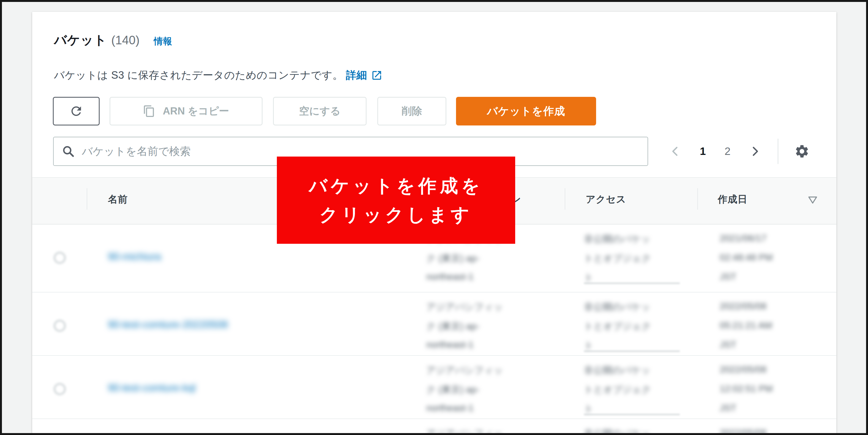  I want to click on info-link: 情報, so click(163, 41).